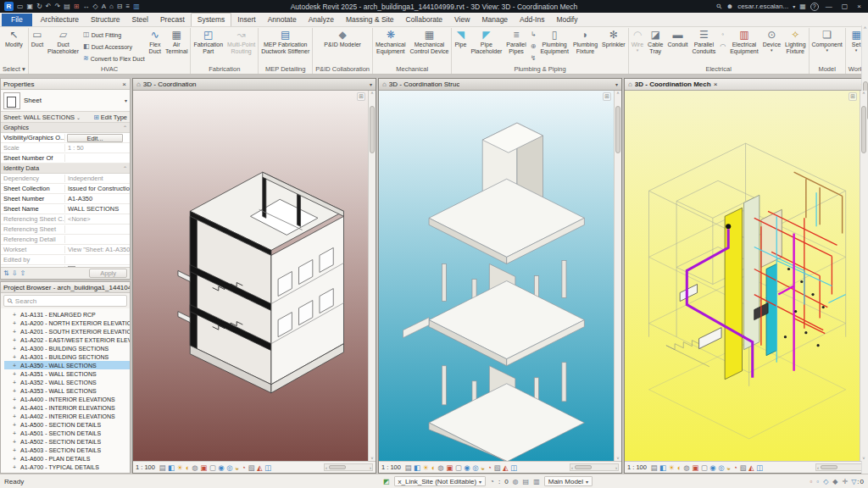  What do you see at coordinates (181, 468) in the screenshot?
I see `sun-path-icon: ☀` at bounding box center [181, 468].